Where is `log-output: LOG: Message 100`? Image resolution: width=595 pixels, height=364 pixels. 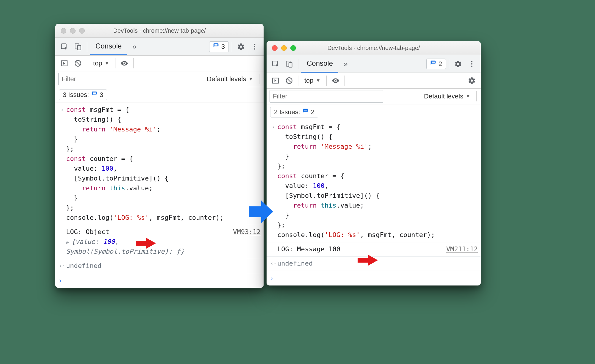
log-output: LOG: Message 100 is located at coordinates (309, 249).